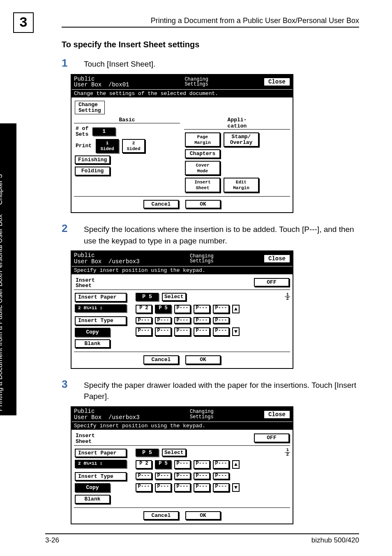 The image size is (392, 556). I want to click on insert-sheet-button: InsertSheet, so click(203, 185).